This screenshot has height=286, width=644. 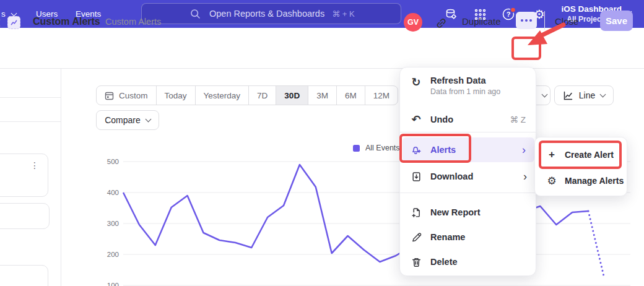 I want to click on search-shortcut: ⌘ + K, so click(x=343, y=14).